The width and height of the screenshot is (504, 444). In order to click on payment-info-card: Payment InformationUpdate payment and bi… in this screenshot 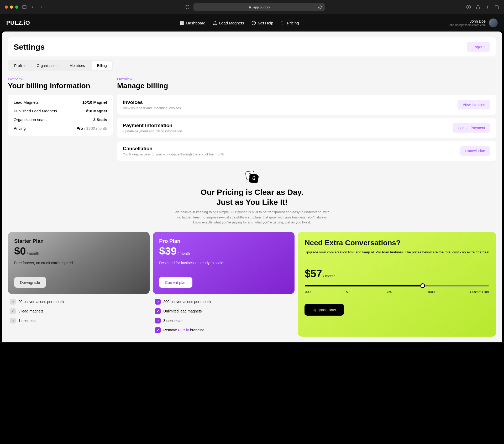, I will do `click(307, 128)`.